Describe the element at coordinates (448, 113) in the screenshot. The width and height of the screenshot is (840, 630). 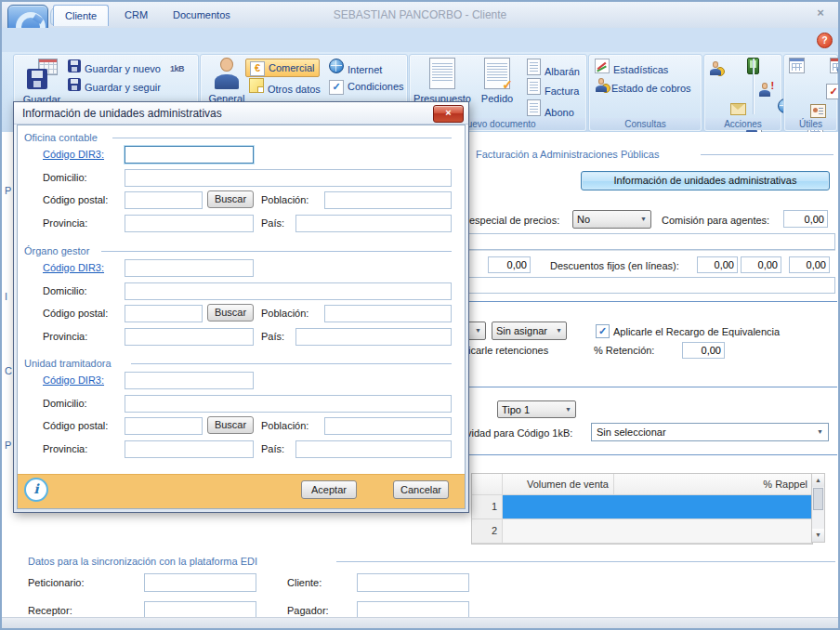
I see `dialog-close-icon: ×` at that location.